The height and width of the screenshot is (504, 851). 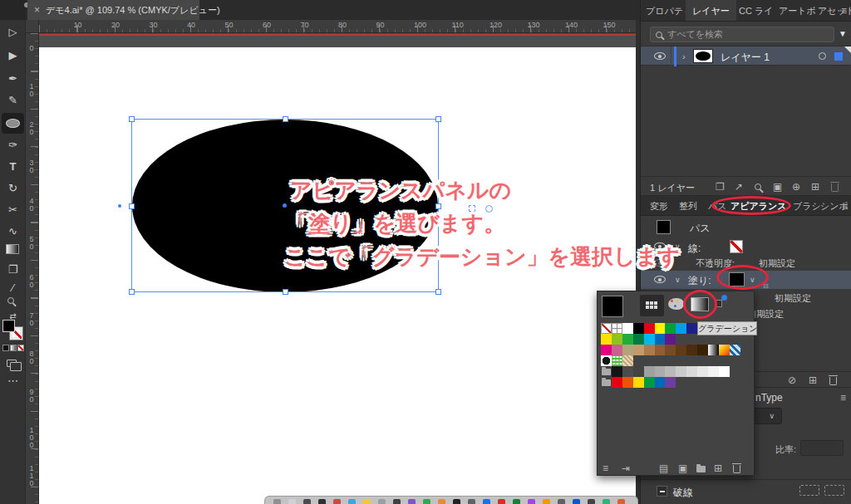 I want to click on knife-tool: ∕, so click(x=13, y=288).